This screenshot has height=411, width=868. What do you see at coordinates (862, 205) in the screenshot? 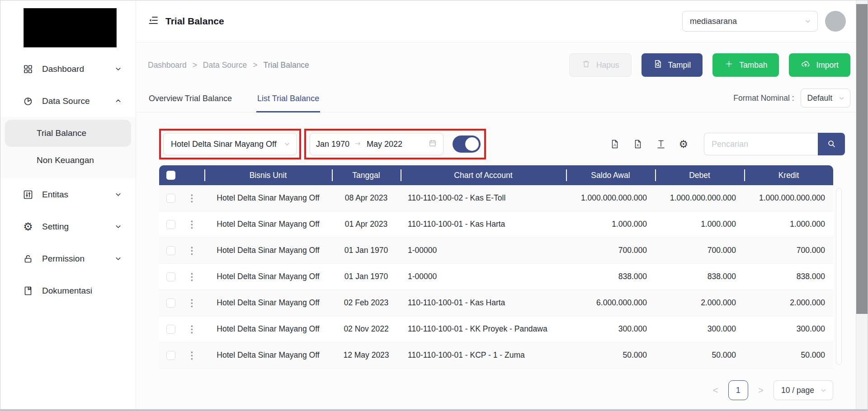
I see `window-scrollbar` at bounding box center [862, 205].